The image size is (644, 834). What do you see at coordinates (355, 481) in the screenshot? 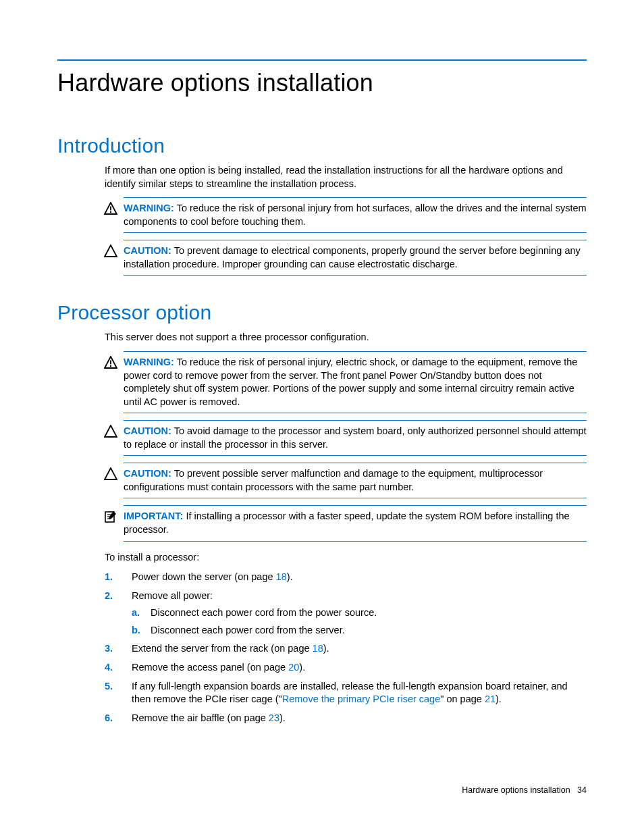
I see `caution-box-processor-2: CAUTION: To prevent possible server malf…` at bounding box center [355, 481].